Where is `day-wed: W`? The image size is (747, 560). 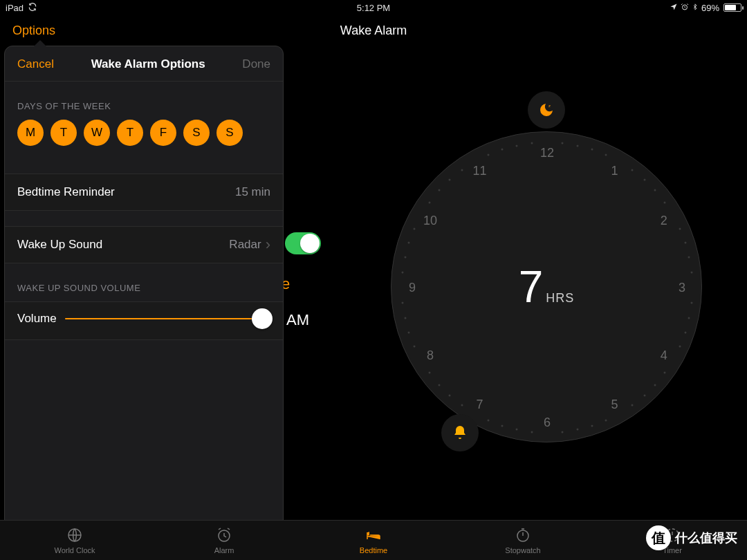
day-wed: W is located at coordinates (97, 133).